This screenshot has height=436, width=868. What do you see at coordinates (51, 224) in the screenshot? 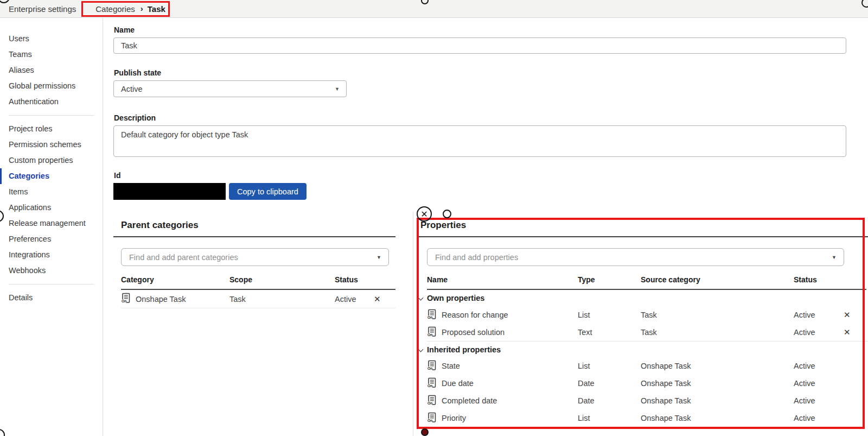
I see `sidebar-item-release-management: Release management` at bounding box center [51, 224].